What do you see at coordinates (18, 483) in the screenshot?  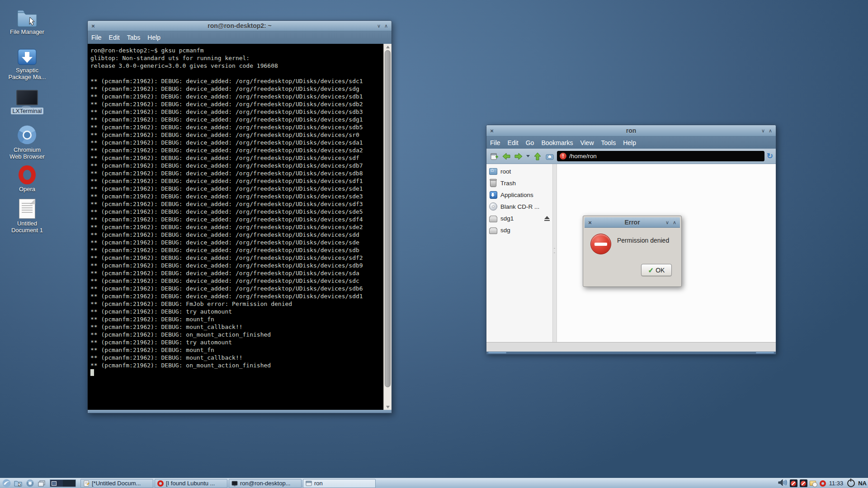 I see `file-manager-launcher-icon` at bounding box center [18, 483].